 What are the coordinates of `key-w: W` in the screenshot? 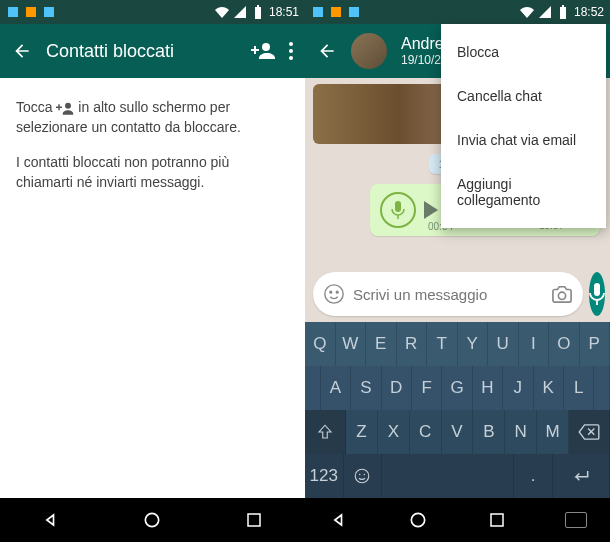 It's located at (352, 344).